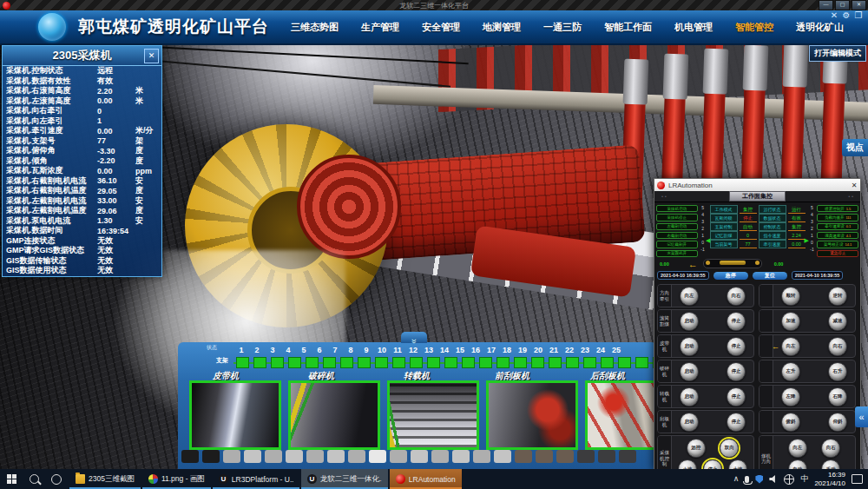  I want to click on viewpoint-tab: 视点, so click(855, 148).